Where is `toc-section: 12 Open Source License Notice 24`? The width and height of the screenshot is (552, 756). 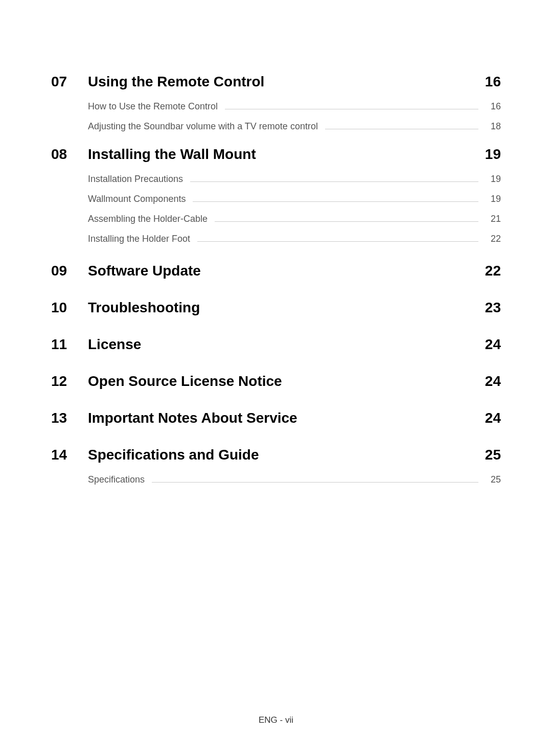 toc-section: 12 Open Source License Notice 24 is located at coordinates (276, 381).